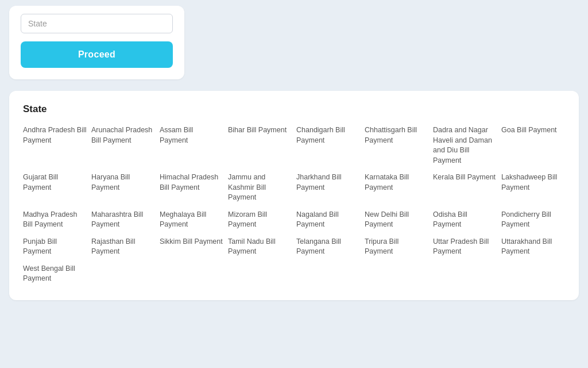  What do you see at coordinates (396, 187) in the screenshot?
I see `state-item: Karnataka Bill Payment` at bounding box center [396, 187].